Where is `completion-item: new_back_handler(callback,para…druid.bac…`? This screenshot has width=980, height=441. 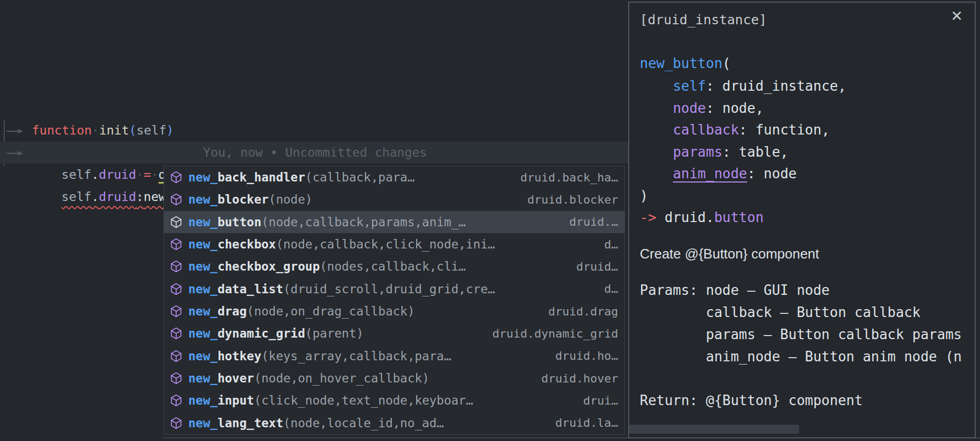 completion-item: new_back_handler(callback,para…druid.bac… is located at coordinates (395, 177).